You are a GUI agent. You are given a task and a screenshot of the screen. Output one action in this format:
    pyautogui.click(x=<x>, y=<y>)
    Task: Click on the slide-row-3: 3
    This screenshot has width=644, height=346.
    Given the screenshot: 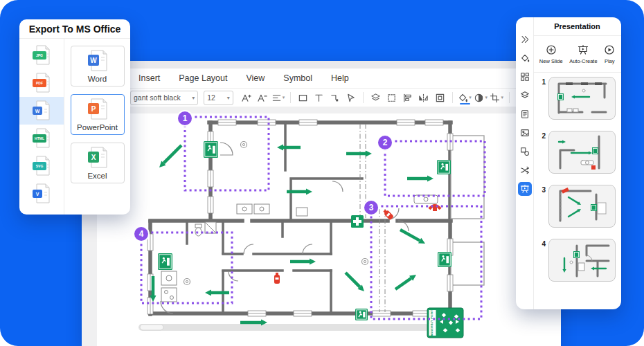 What is the action you would take?
    pyautogui.click(x=576, y=206)
    